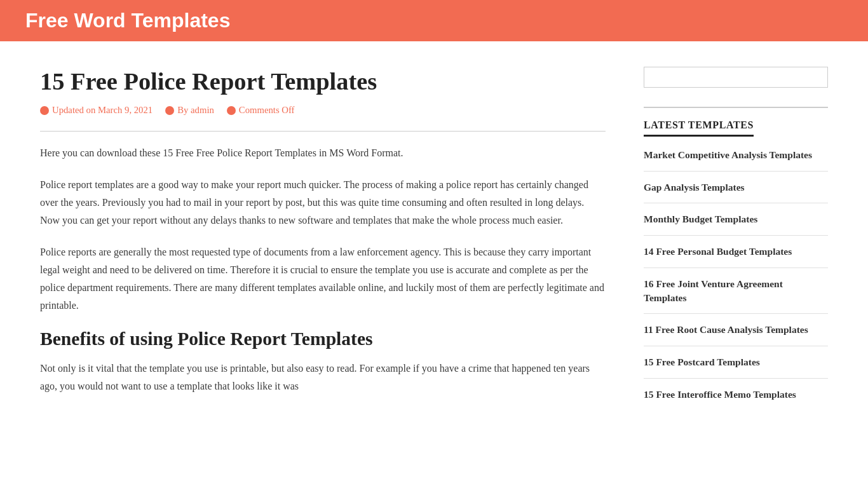 This screenshot has height=488, width=868. Describe the element at coordinates (736, 224) in the screenshot. I see `sidebar-link-2: Monthly Budget Templates` at that location.